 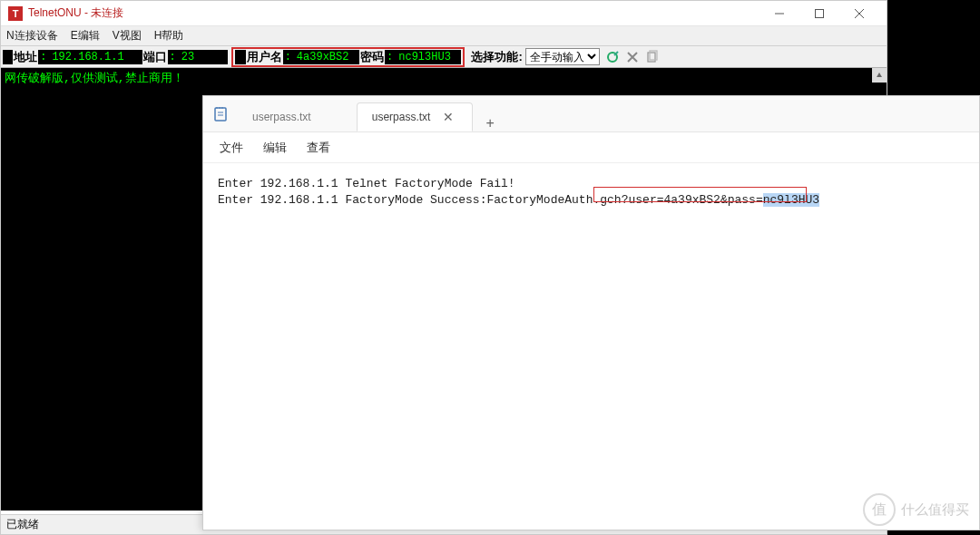 What do you see at coordinates (819, 14) in the screenshot?
I see `window-controls` at bounding box center [819, 14].